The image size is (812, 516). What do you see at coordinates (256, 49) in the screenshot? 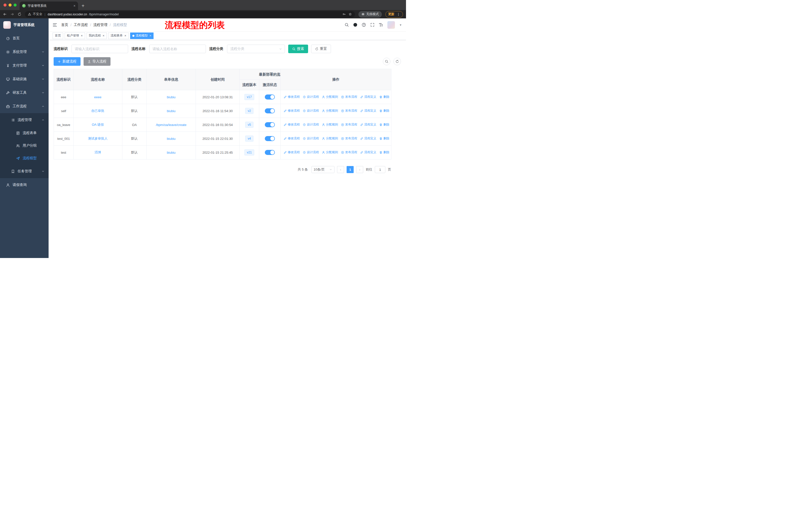
I see `category-select: 流程分类` at bounding box center [256, 49].